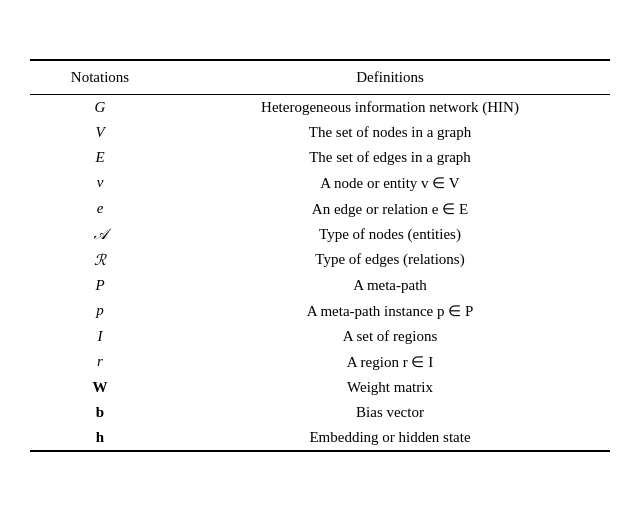 This screenshot has width=640, height=510. I want to click on table-row: vA node or entity v ∈ V, so click(320, 183).